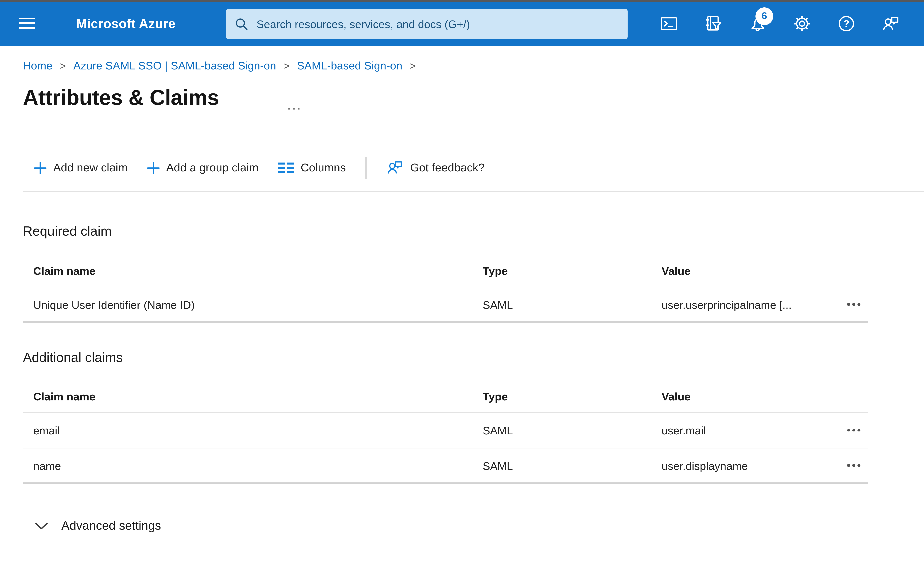 Image resolution: width=924 pixels, height=584 pixels. I want to click on cloud-shell-icon, so click(669, 24).